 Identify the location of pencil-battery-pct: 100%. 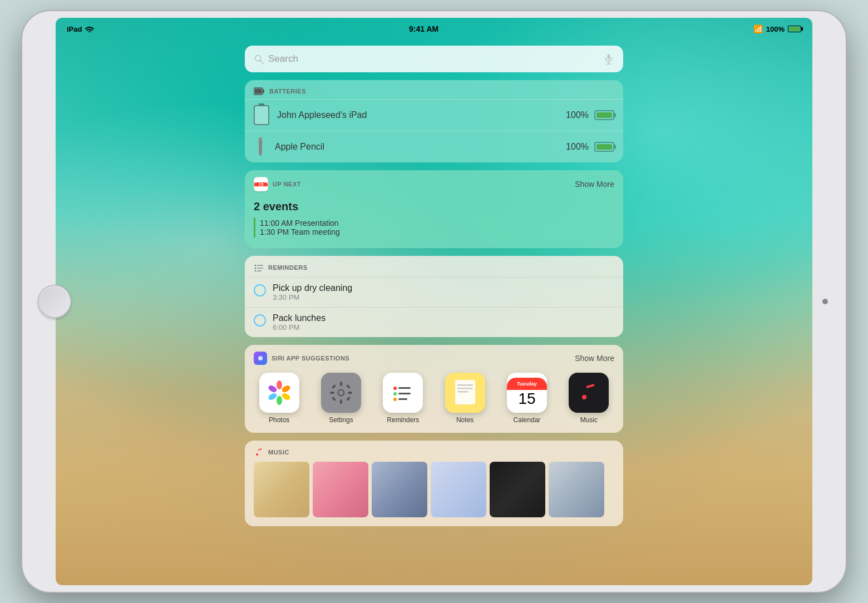
(578, 147).